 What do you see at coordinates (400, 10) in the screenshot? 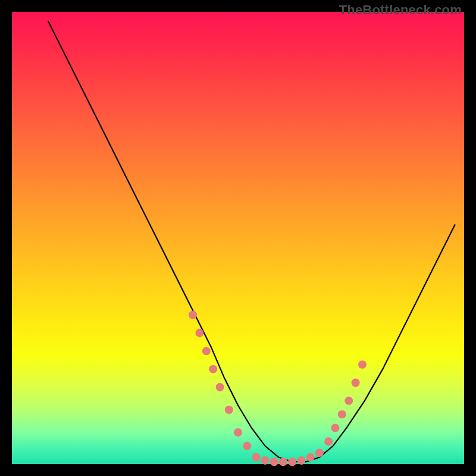
I see `watermark-text: TheBottleneck.com` at bounding box center [400, 10].